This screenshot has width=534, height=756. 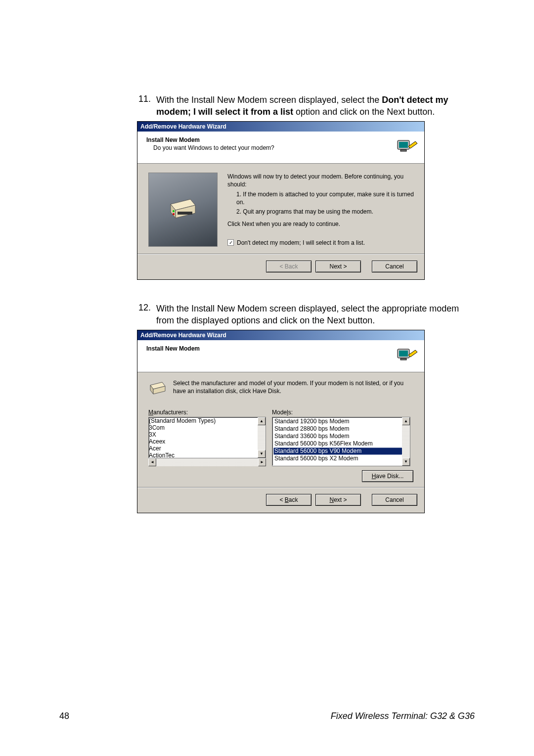 I want to click on instruction-step-11: 11. With the Install New Modem screen di…, so click(x=307, y=106).